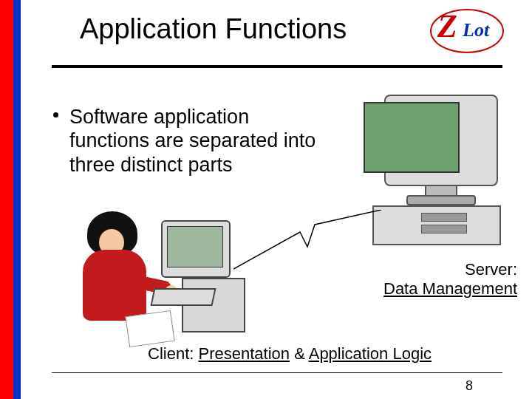 The height and width of the screenshot is (399, 532). I want to click on server-drive1-icon, so click(444, 217).